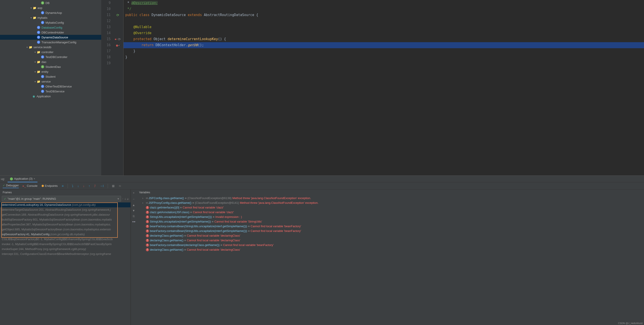 The height and width of the screenshot is (325, 644). I want to click on code-line: protected Object determineCurrentLookupK…, so click(384, 39).